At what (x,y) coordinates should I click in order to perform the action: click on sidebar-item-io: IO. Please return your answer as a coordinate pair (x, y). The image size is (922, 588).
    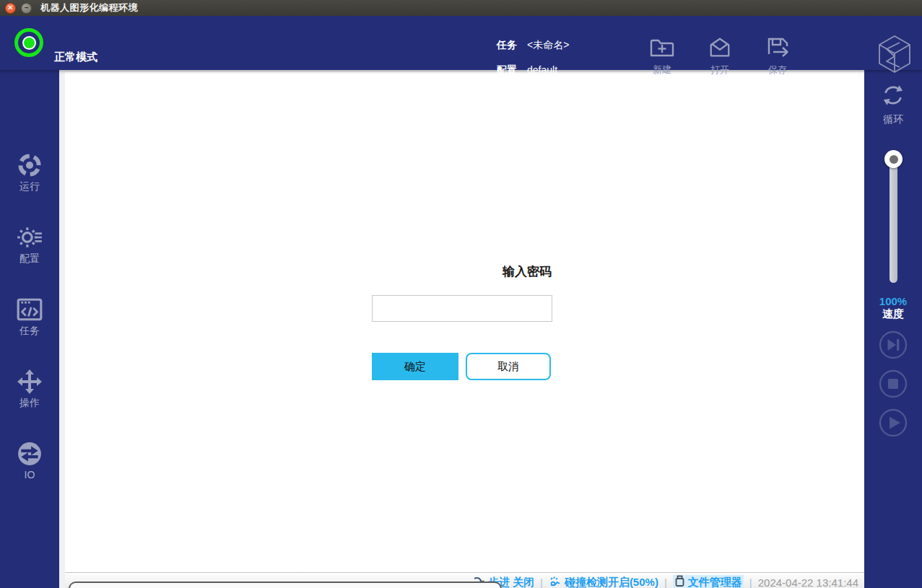
    Looking at the image, I should click on (30, 460).